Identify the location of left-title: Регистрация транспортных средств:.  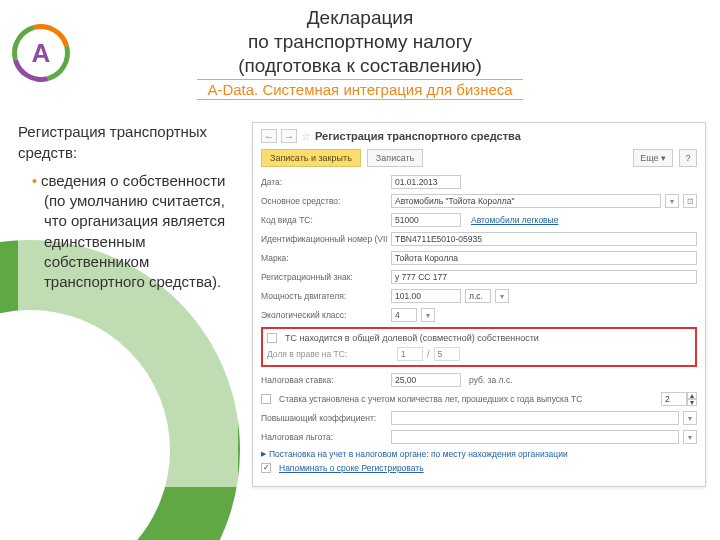
(128, 142).